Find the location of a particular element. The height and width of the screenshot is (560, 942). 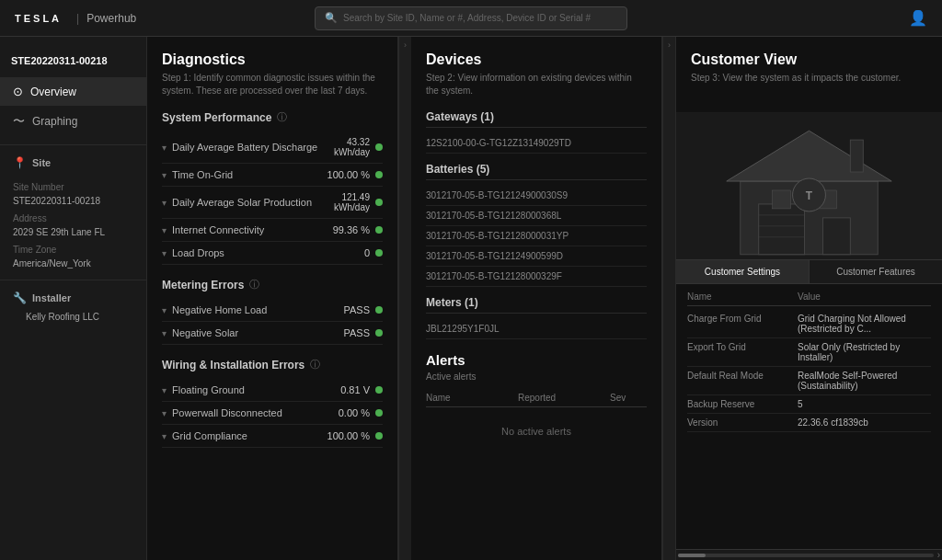

site-address-info: Address 2029 SE 29th Lane FL is located at coordinates (74, 225).